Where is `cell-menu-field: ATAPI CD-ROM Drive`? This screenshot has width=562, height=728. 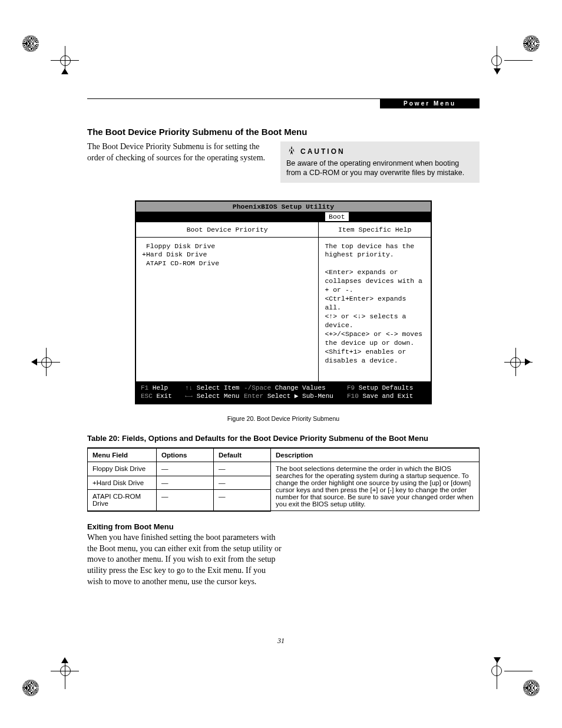 cell-menu-field: ATAPI CD-ROM Drive is located at coordinates (123, 500).